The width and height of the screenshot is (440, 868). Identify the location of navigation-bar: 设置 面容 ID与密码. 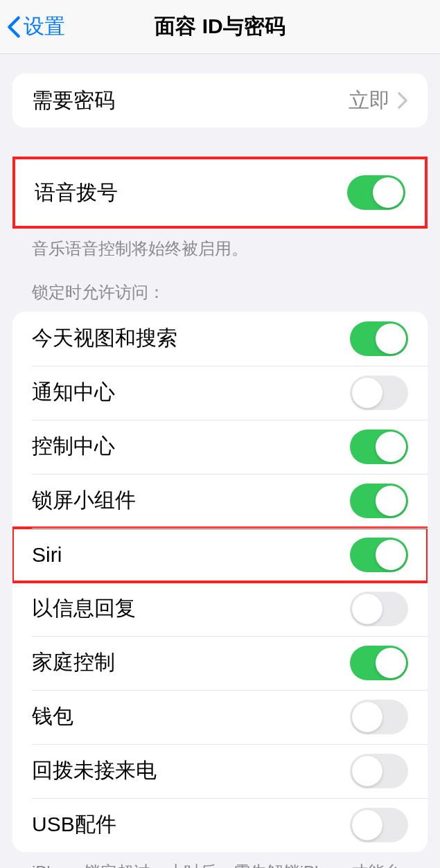
(220, 27).